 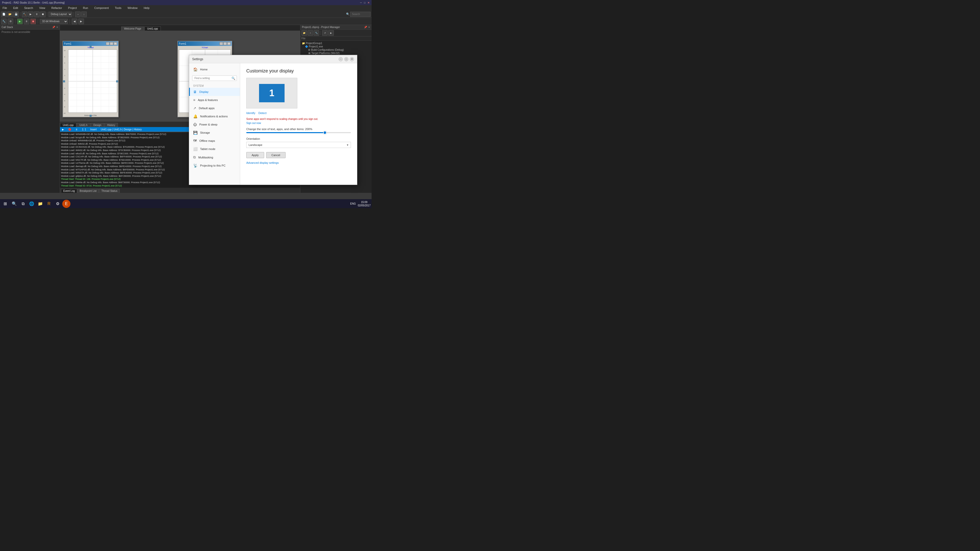 I want to click on debug-run-btn: ▶, so click(x=20, y=21).